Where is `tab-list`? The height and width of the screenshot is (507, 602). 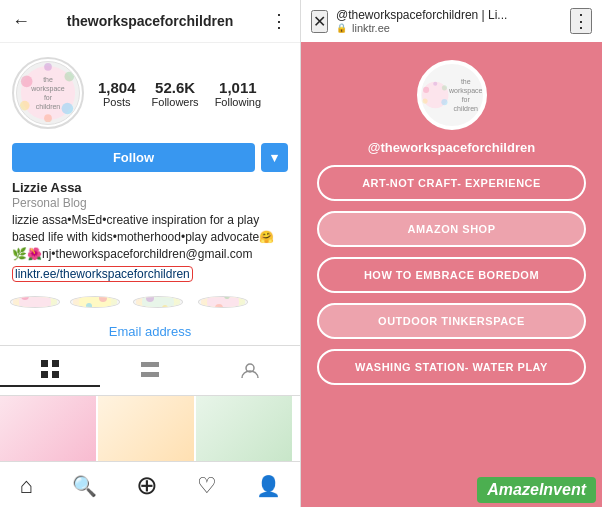
tab-list is located at coordinates (150, 370).